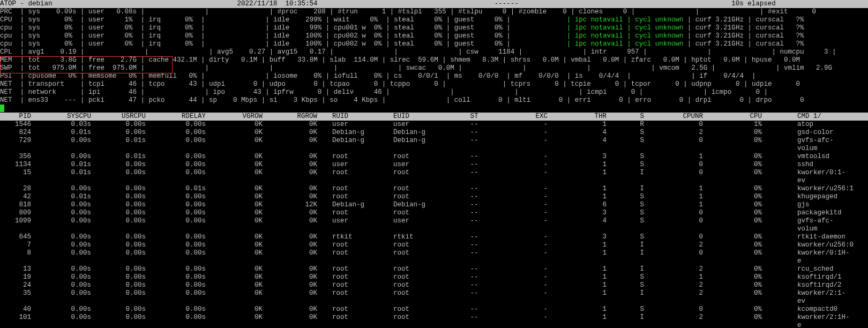  Describe the element at coordinates (179, 117) in the screenshot. I see `col-rdelay: RDELAY` at that location.